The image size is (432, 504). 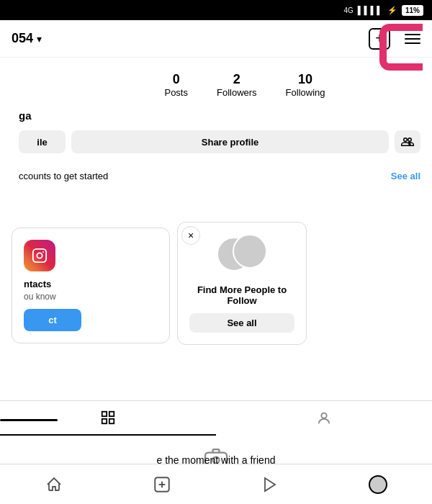 I want to click on find-more-title: Find More People to Follow, so click(x=242, y=295).